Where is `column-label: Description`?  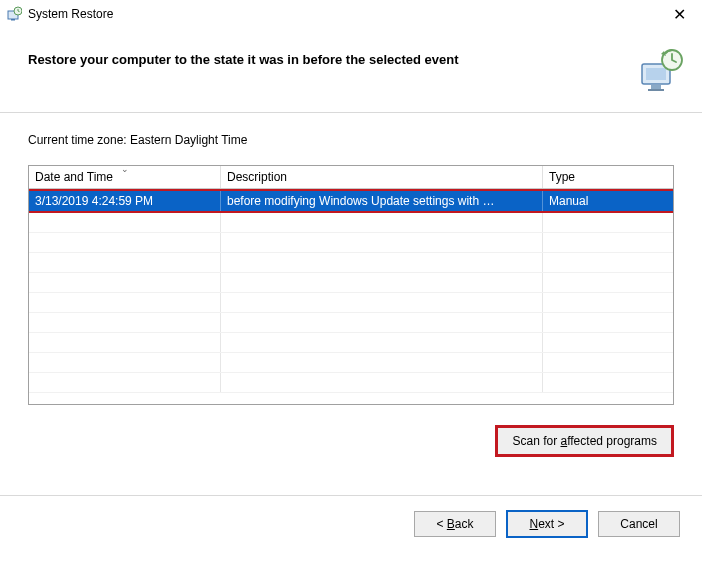
column-label: Description is located at coordinates (257, 177).